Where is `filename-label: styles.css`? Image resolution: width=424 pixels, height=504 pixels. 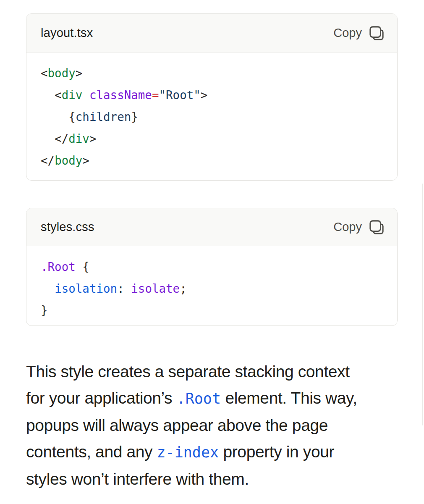 filename-label: styles.css is located at coordinates (68, 227).